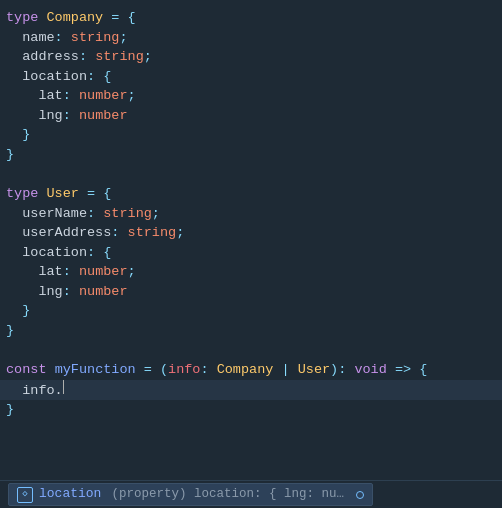 This screenshot has width=502, height=508. What do you see at coordinates (251, 194) in the screenshot?
I see `code-line: type User = {` at bounding box center [251, 194].